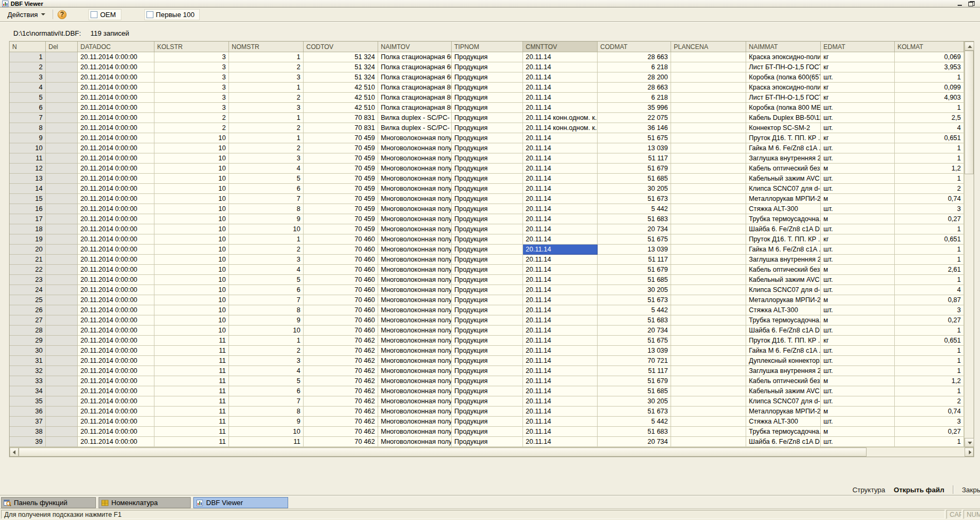 The height and width of the screenshot is (520, 980). What do you see at coordinates (341, 67) in the screenshot?
I see `cell-codtov: 51 324` at bounding box center [341, 67].